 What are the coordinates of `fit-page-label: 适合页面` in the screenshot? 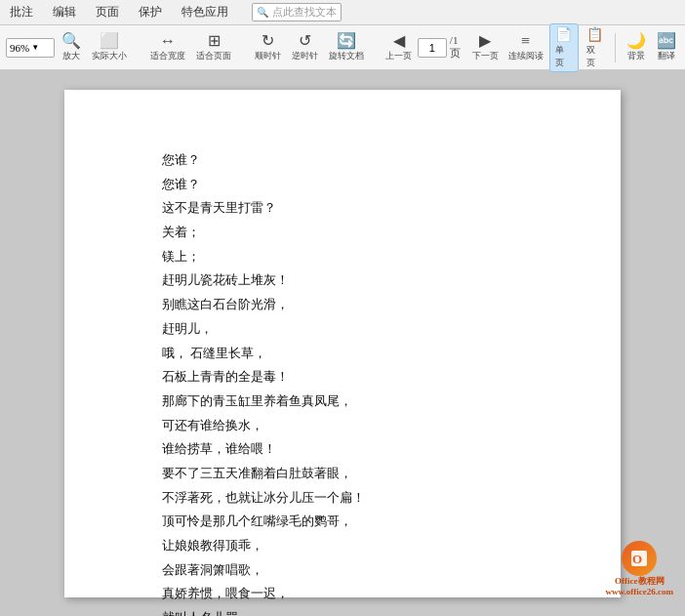 It's located at (214, 57).